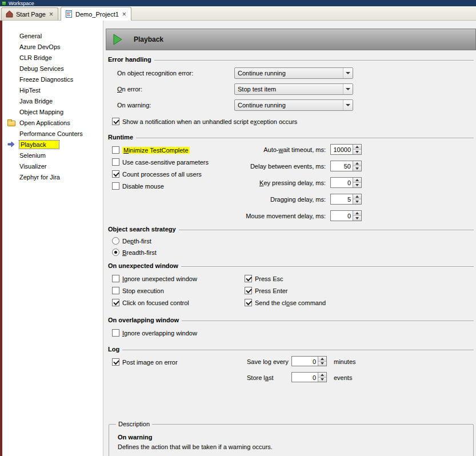 Image resolution: width=476 pixels, height=456 pixels. Describe the element at coordinates (150, 362) in the screenshot. I see `checkbox-label: Post image on error` at that location.